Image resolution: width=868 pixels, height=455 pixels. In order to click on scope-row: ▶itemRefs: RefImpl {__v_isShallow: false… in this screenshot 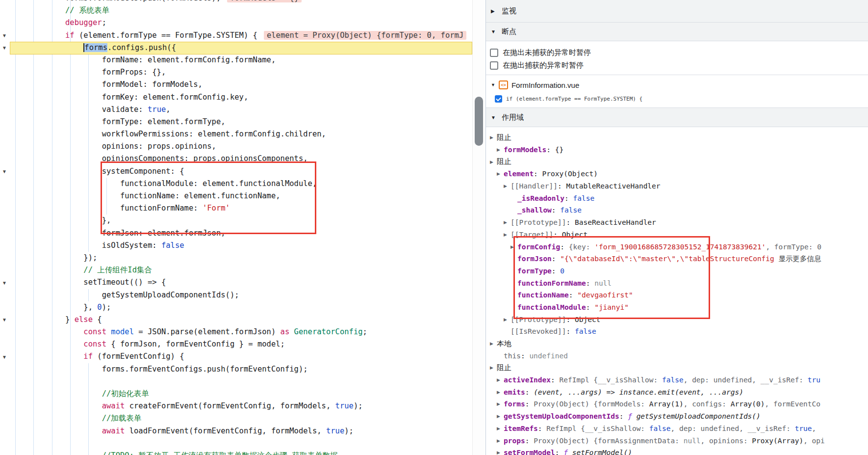, I will do `click(677, 429)`.